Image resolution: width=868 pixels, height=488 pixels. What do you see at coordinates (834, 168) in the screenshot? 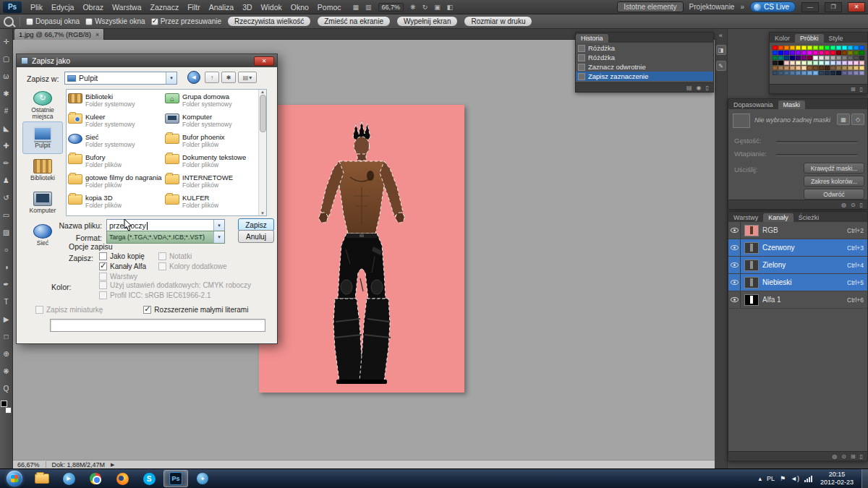
I see `mask-edge-button: Krawędź maski...` at bounding box center [834, 168].